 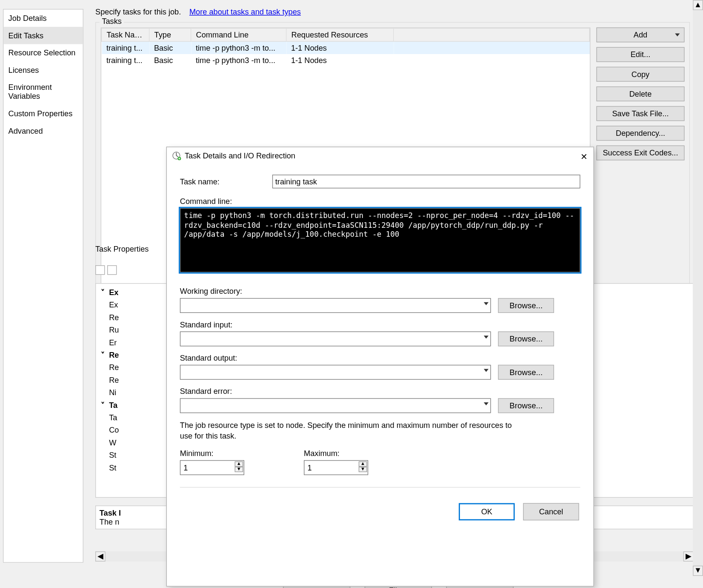 What do you see at coordinates (170, 35) in the screenshot?
I see `col-type: Type` at bounding box center [170, 35].